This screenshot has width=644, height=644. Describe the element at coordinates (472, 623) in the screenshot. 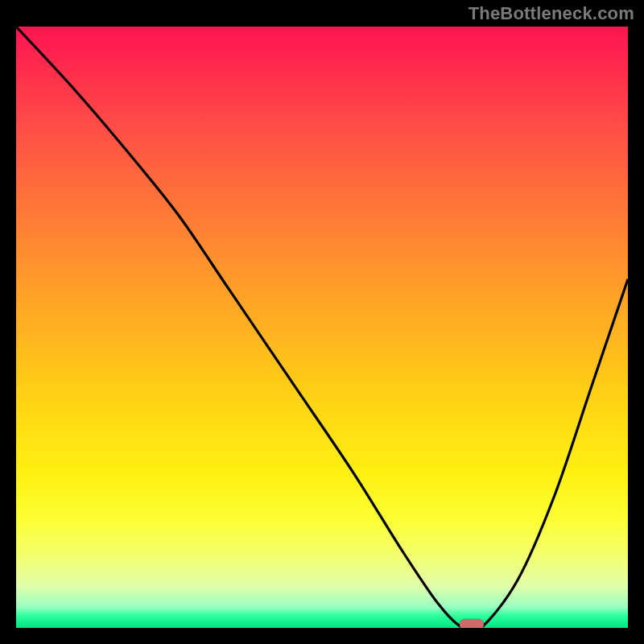

I see `optimal-marker` at that location.